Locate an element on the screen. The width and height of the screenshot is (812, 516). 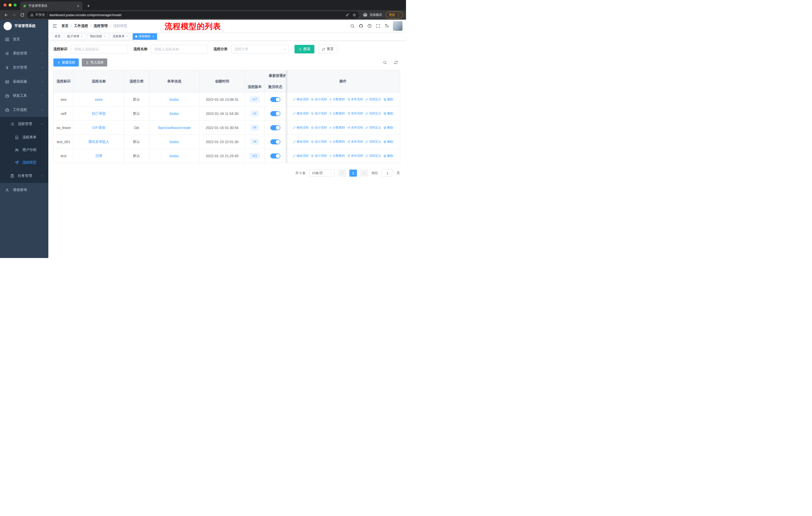
reset-button: 重置 is located at coordinates (328, 49).